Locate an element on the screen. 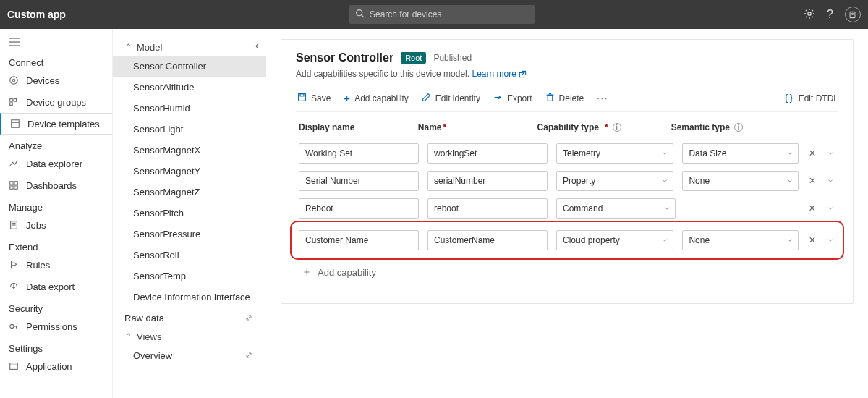 The width and height of the screenshot is (868, 398). capability-row: Cloud propertyNone× is located at coordinates (567, 240).